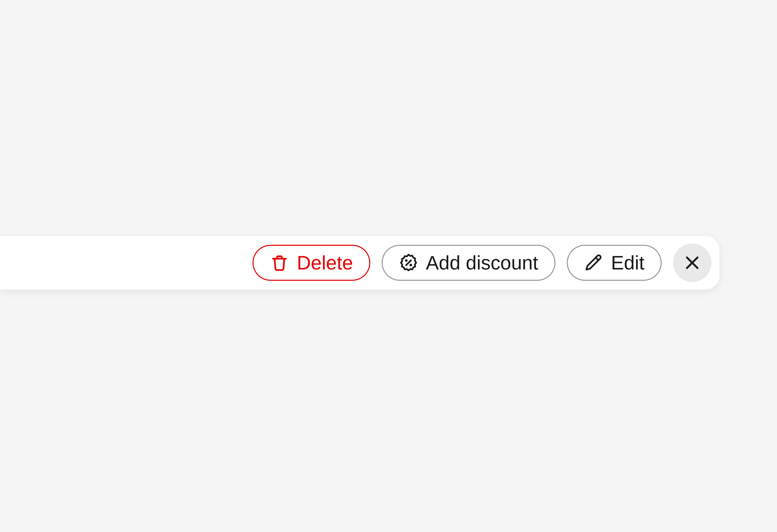 The image size is (777, 532). I want to click on delete-button: Delete, so click(312, 263).